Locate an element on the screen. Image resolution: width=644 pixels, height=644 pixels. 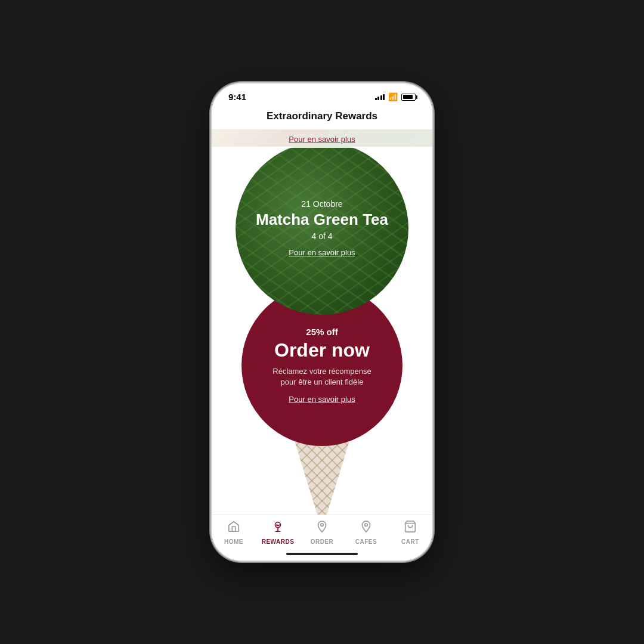
tab-cart: CART is located at coordinates (410, 532).